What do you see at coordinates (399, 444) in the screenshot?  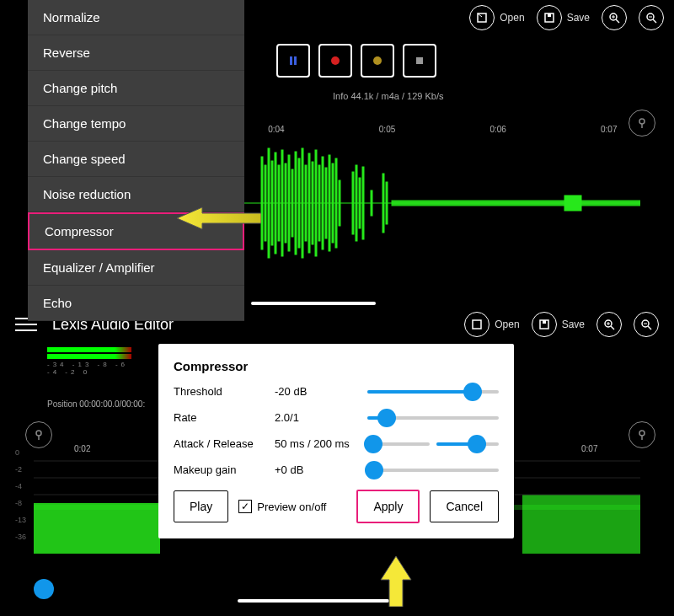 I see `attack-slider` at bounding box center [399, 444].